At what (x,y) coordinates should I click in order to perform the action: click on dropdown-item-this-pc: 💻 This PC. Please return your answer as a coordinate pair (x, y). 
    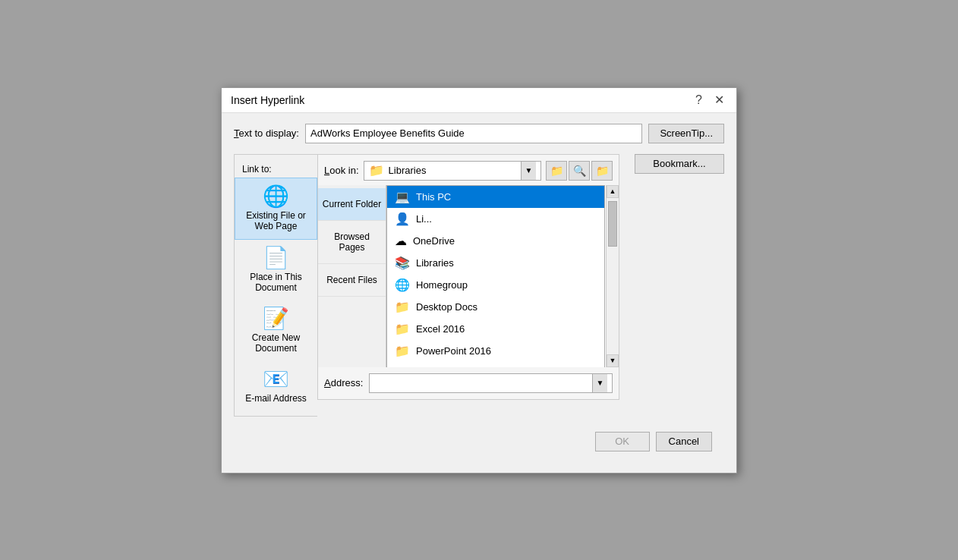
    Looking at the image, I should click on (496, 197).